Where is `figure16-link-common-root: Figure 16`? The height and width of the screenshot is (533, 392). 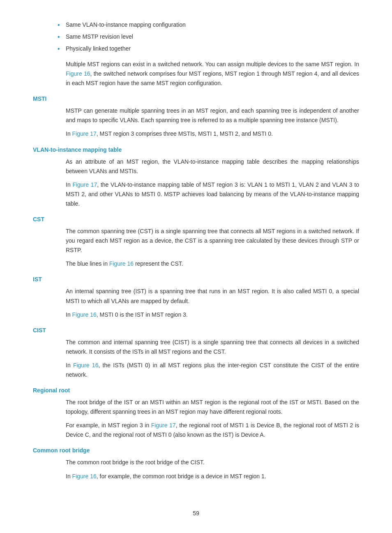
figure16-link-common-root: Figure 16 is located at coordinates (85, 476).